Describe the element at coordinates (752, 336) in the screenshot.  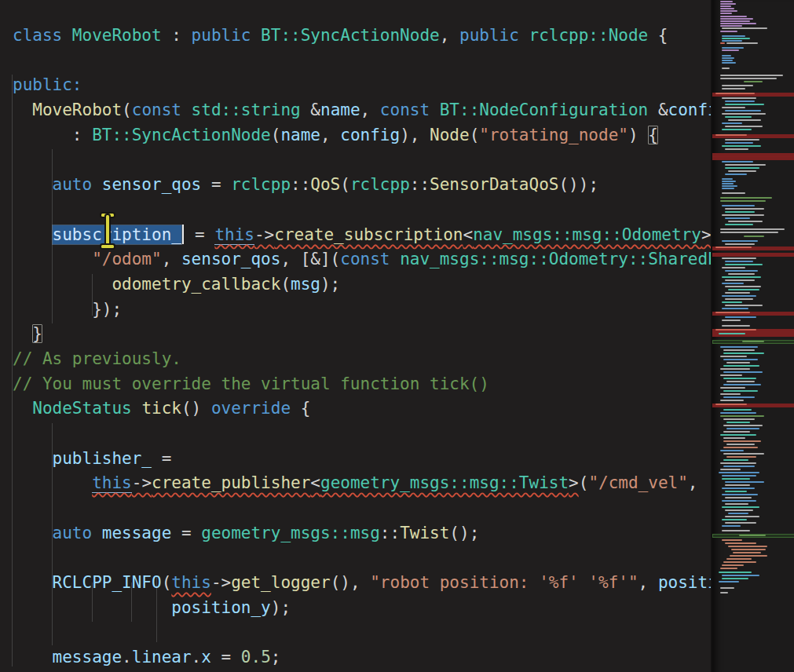
I see `minimap` at that location.